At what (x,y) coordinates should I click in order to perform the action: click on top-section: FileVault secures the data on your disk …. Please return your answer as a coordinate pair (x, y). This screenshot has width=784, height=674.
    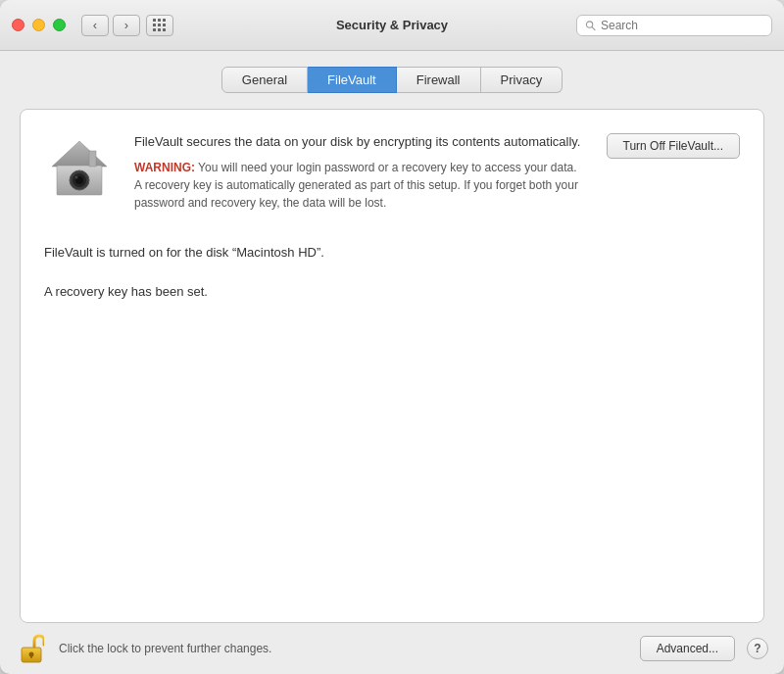
    Looking at the image, I should click on (392, 172).